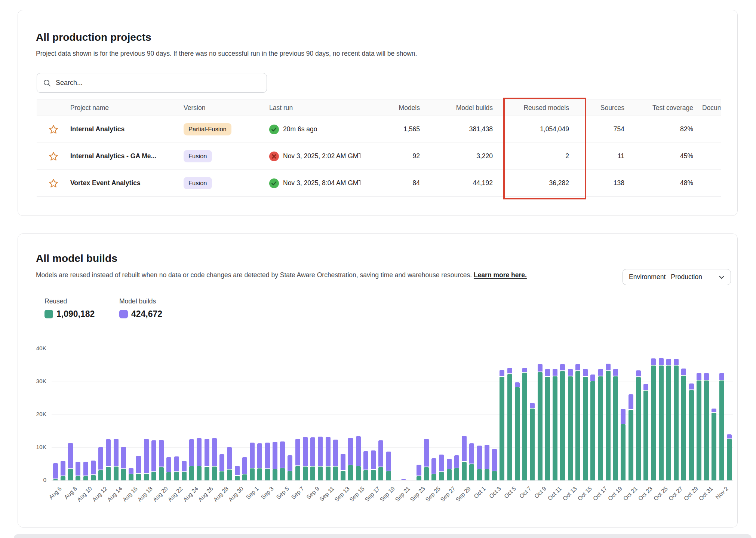  Describe the element at coordinates (84, 494) in the screenshot. I see `x-axis-tick-label: Aug 10` at that location.